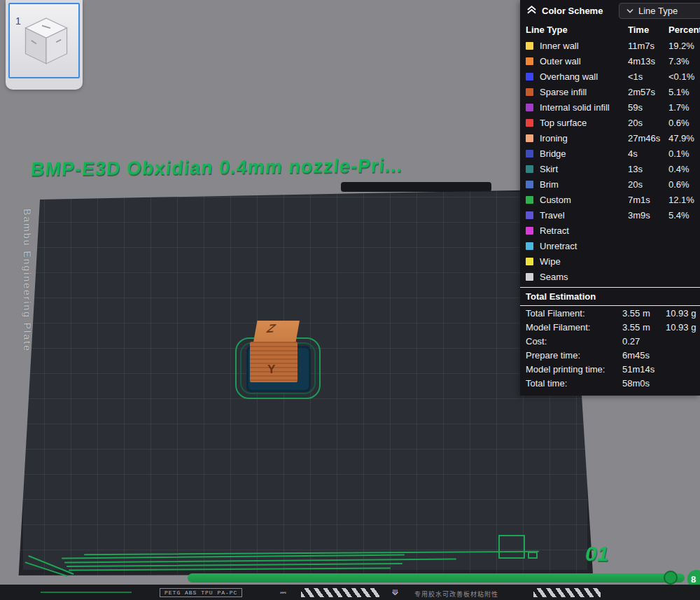  Describe the element at coordinates (584, 246) in the screenshot. I see `line-type-label: Unretract` at that location.